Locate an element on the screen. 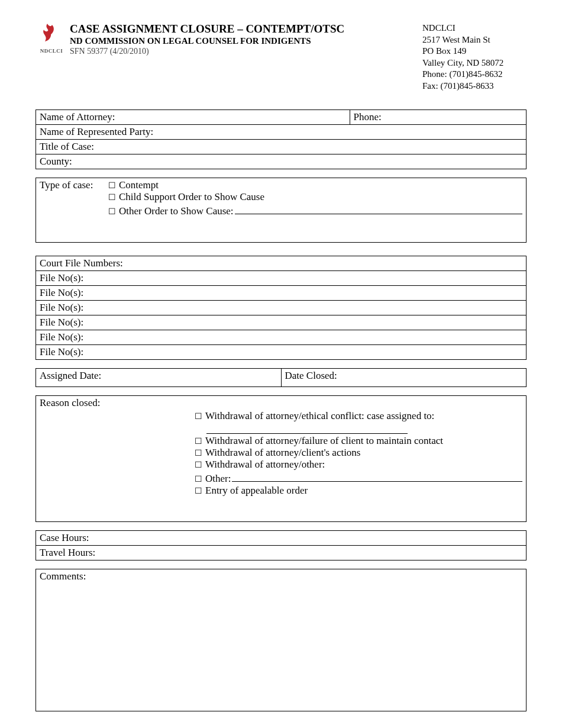  logo-label: NDCLCI is located at coordinates (51, 51).